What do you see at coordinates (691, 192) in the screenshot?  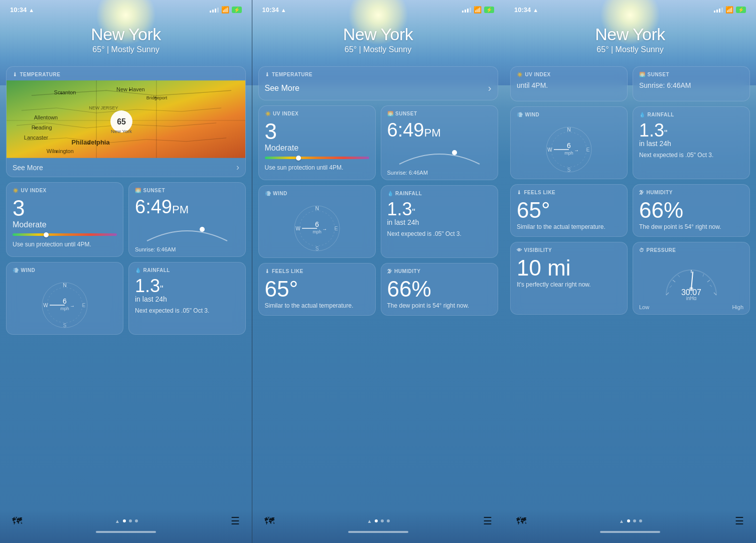 I see `humidity-label-3: 🌫 HUMIDITY` at bounding box center [691, 192].